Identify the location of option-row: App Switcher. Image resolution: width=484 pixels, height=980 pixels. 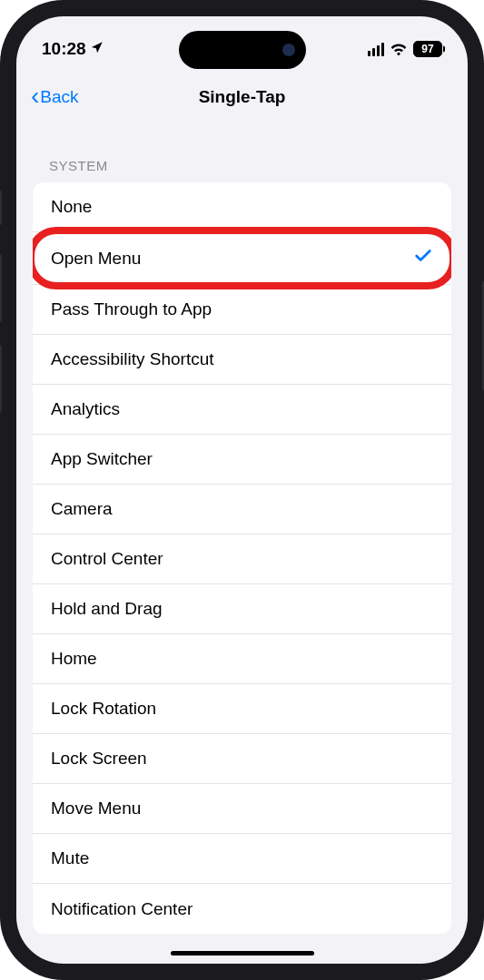
(242, 459).